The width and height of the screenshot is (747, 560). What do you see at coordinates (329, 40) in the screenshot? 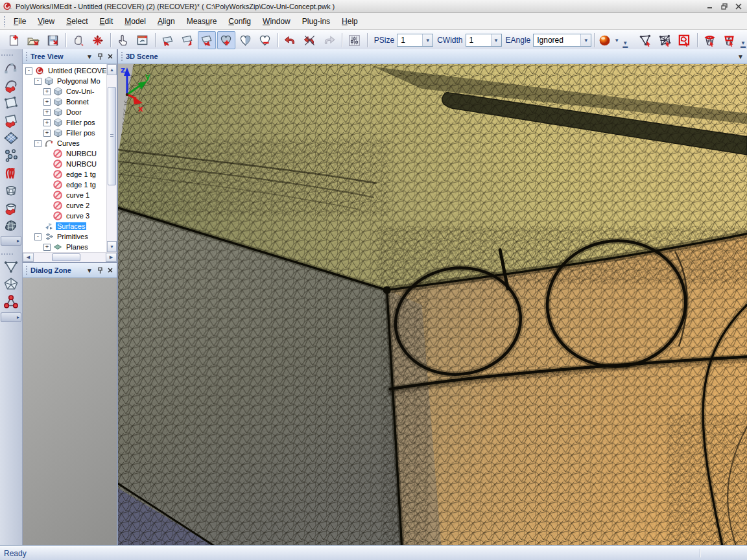
I see `redo-button` at bounding box center [329, 40].